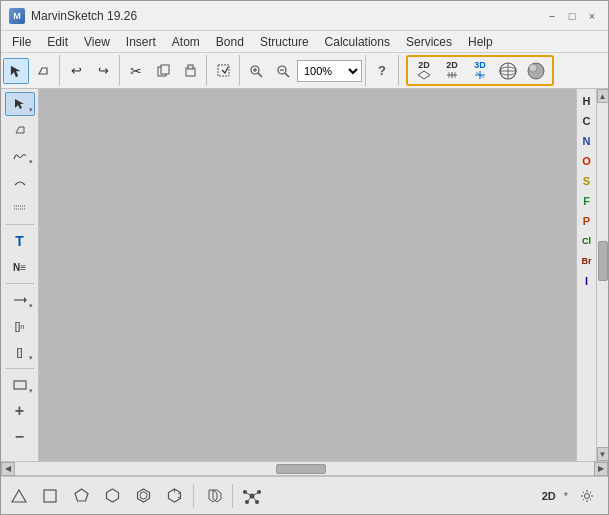 This screenshot has width=609, height=515. What do you see at coordinates (587, 161) in the screenshot?
I see `element-o: O` at bounding box center [587, 161].